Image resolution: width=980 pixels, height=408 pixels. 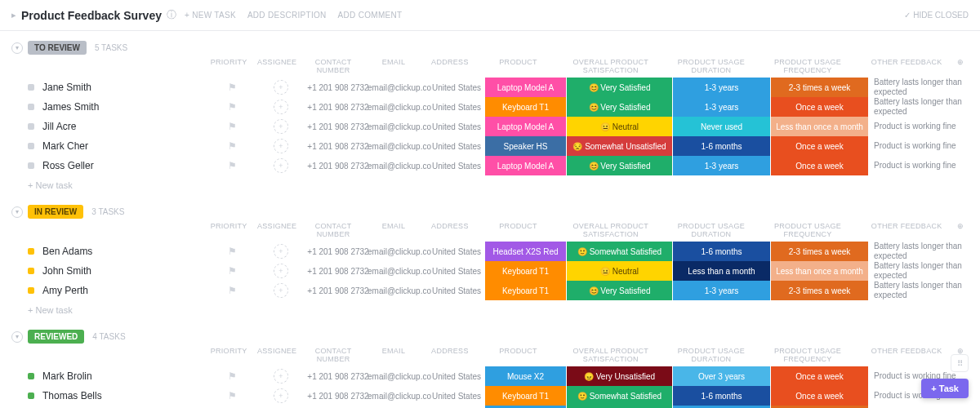 What do you see at coordinates (490, 166) in the screenshot?
I see `table-row: Ross Geller⚑++1 201 908 2732email@clicku…` at bounding box center [490, 166].